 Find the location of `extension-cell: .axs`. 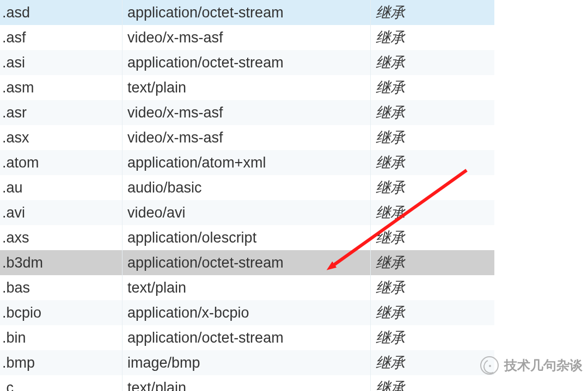

extension-cell: .axs is located at coordinates (61, 238).